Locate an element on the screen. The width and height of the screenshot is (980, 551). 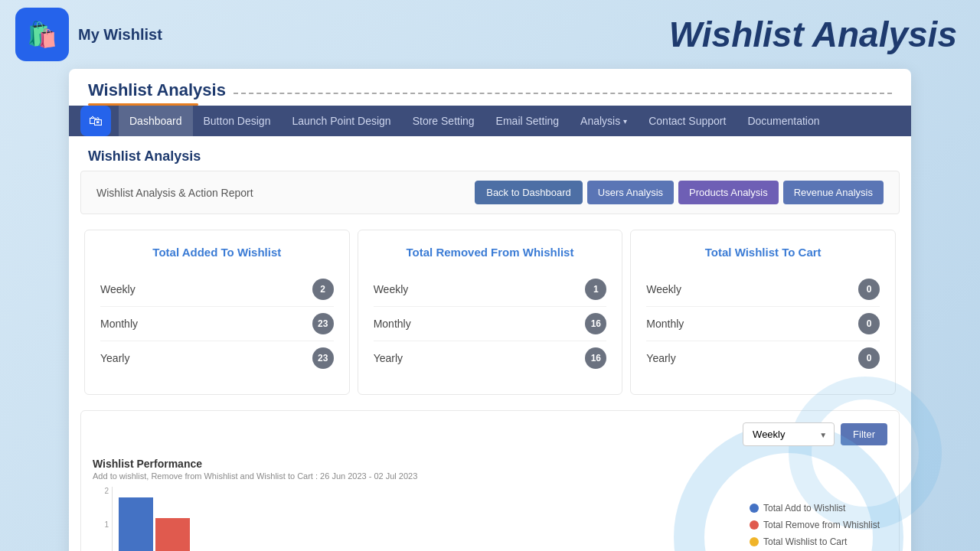
legend-item-cart: Total Wishlist to Cart is located at coordinates (818, 542).